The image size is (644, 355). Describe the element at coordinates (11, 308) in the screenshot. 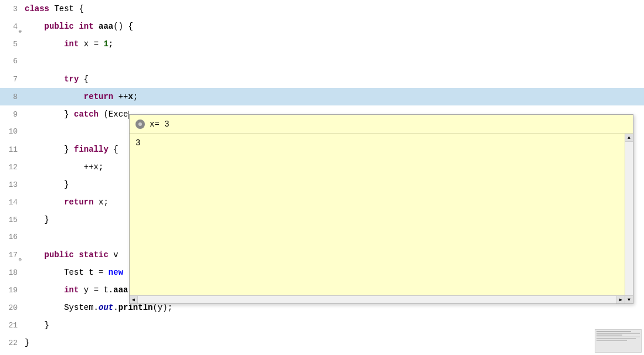

I see `line-number-20: 20` at that location.